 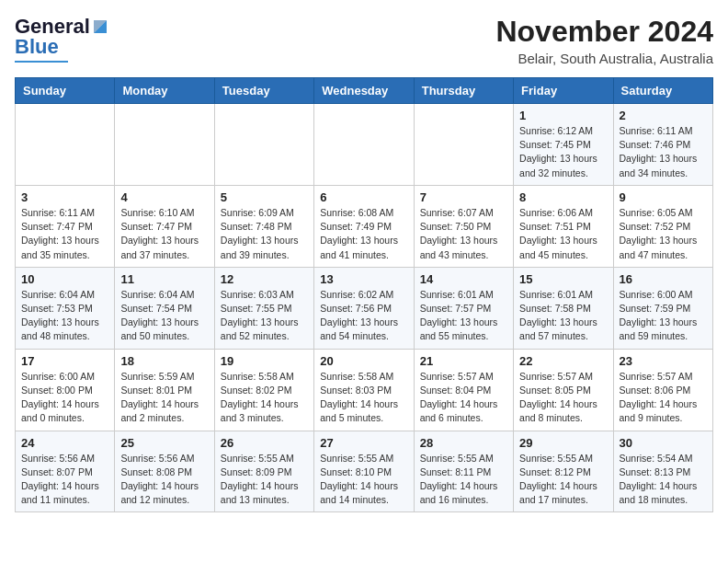 I want to click on weekday-header-wednesday: Wednesday, so click(x=364, y=91).